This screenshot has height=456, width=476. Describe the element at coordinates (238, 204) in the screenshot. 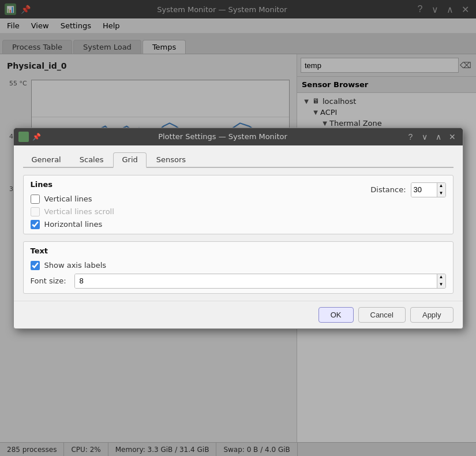

I see `lines-section: Lines Distance: ▲ ▼` at that location.